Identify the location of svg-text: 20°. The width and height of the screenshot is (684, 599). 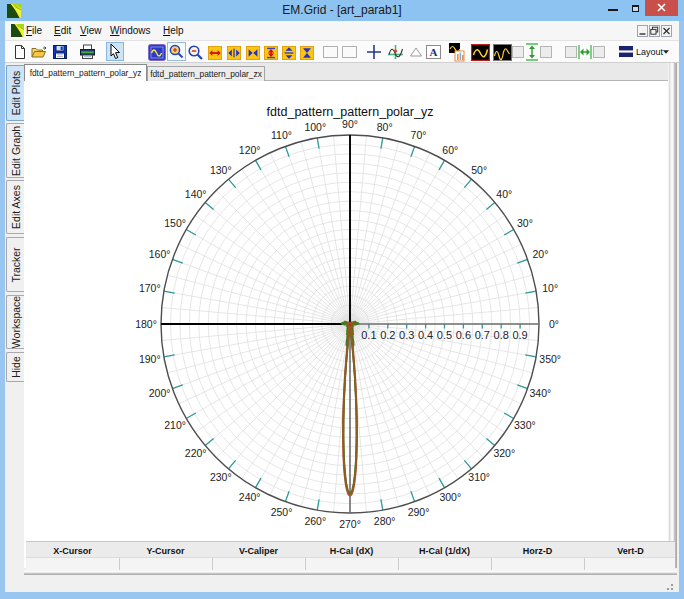
(540, 254).